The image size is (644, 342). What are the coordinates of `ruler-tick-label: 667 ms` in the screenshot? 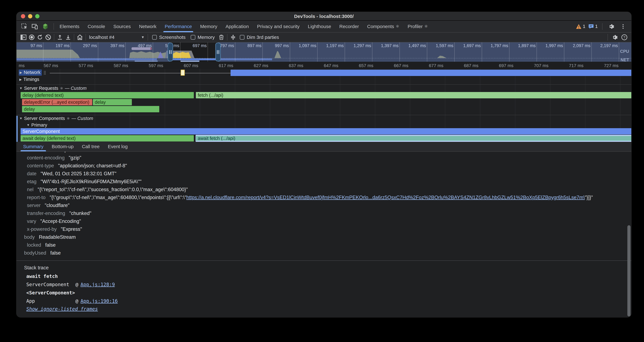 It's located at (388, 66).